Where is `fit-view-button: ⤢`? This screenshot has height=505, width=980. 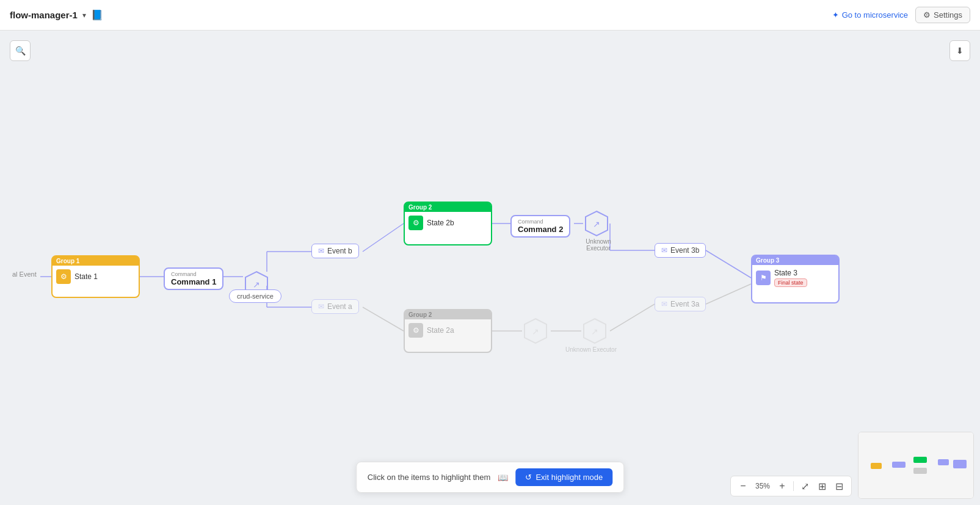
fit-view-button: ⤢ is located at coordinates (805, 486).